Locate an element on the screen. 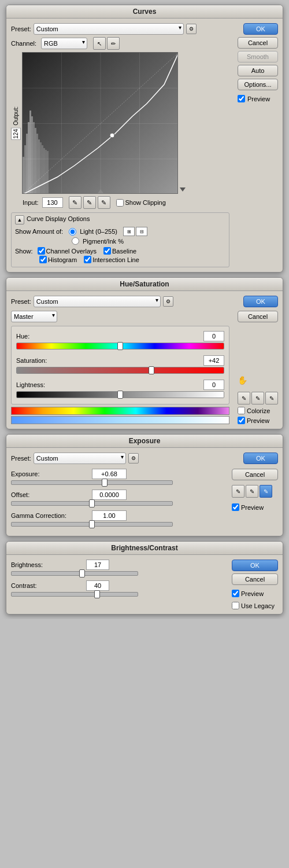  hs-preview-label: Preview is located at coordinates (258, 421).